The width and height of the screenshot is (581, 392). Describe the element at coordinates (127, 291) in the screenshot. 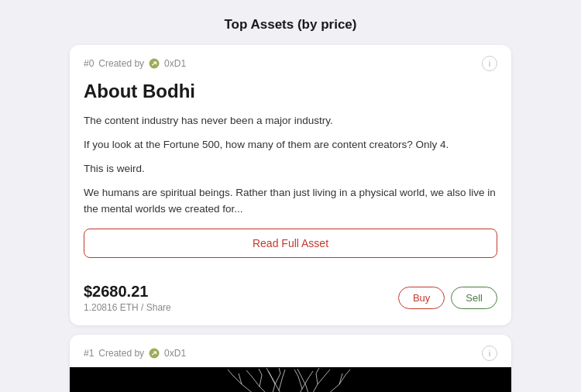

I see `price-main-0: $2680.21` at that location.